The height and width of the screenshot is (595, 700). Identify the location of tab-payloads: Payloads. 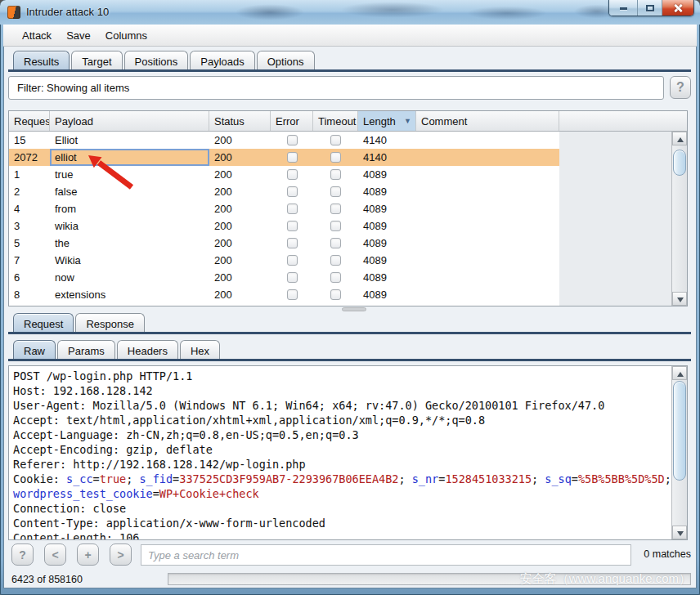
(222, 60).